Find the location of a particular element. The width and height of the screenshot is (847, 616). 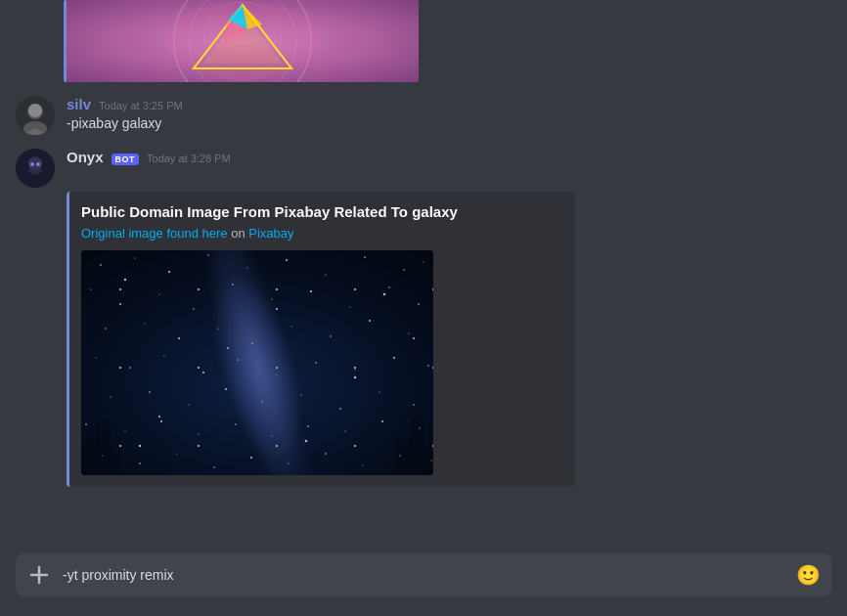

onyx-message-content: Onyx BOT Today at 3:28 PM is located at coordinates (449, 168).